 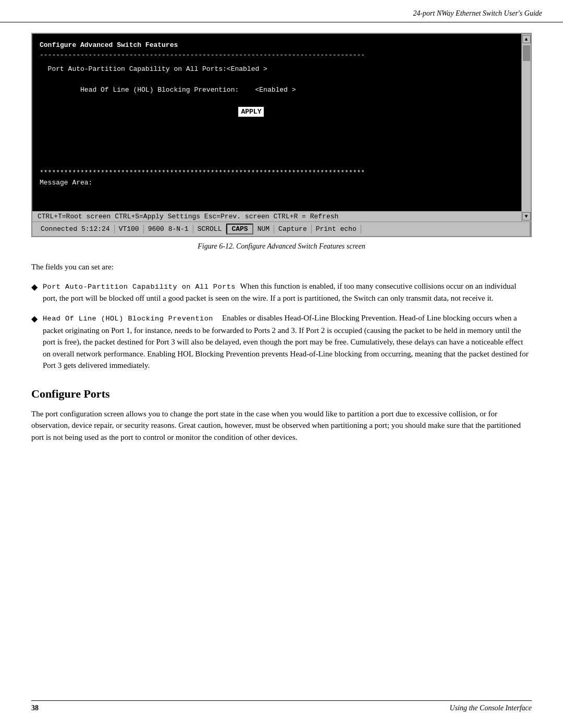 What do you see at coordinates (274, 173) in the screenshot?
I see `term-stars: ****************************************…` at bounding box center [274, 173].